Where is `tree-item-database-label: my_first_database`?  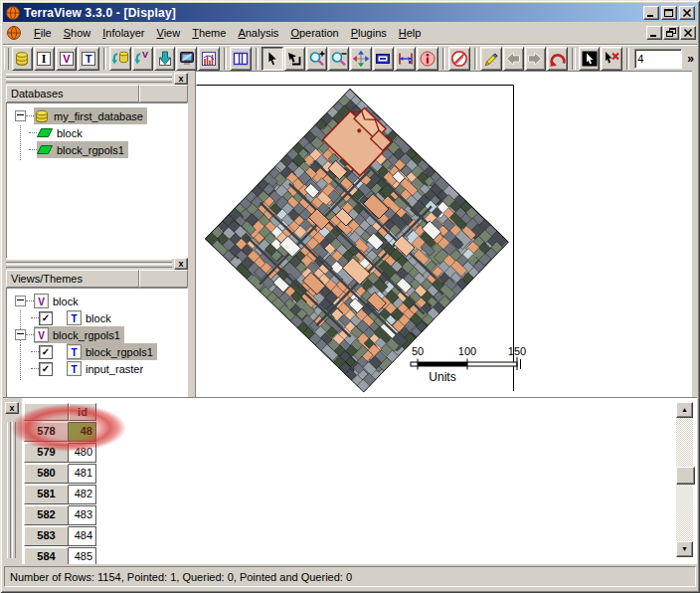 tree-item-database-label: my_first_database is located at coordinates (90, 115).